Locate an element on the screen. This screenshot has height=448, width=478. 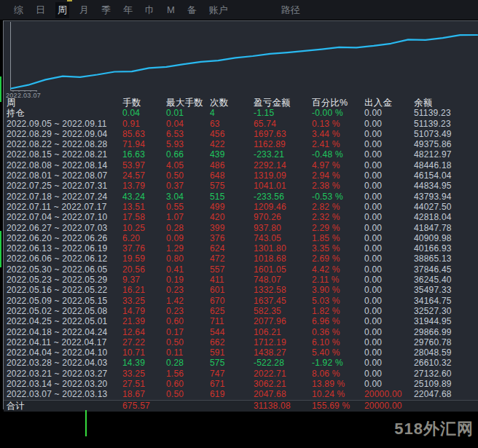
cell-lots: 19.59 is located at coordinates (144, 259).